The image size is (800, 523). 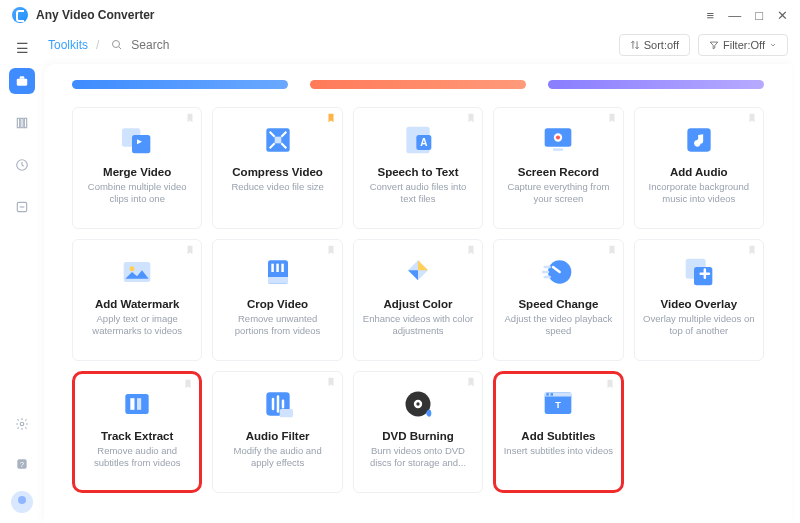 I want to click on screen-record-icon, so click(x=558, y=140).